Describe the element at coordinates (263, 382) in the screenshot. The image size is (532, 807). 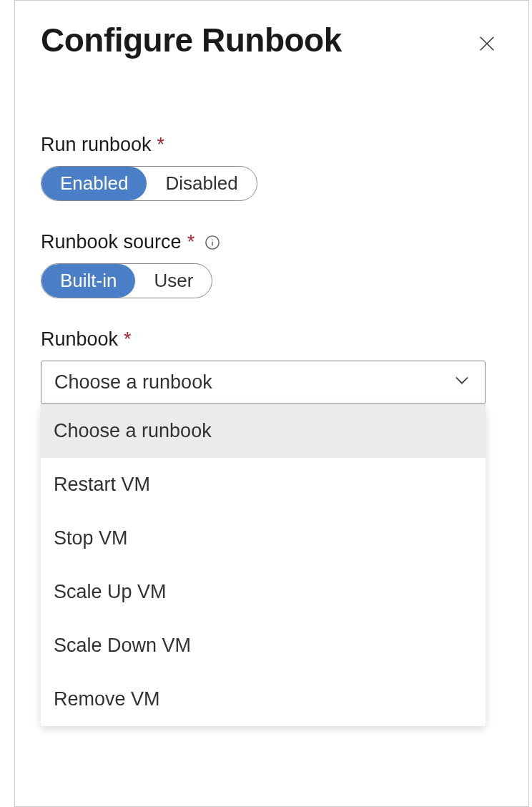
I see `runbook-dropdown: Choose a runbook Choose a runbook Restar…` at that location.